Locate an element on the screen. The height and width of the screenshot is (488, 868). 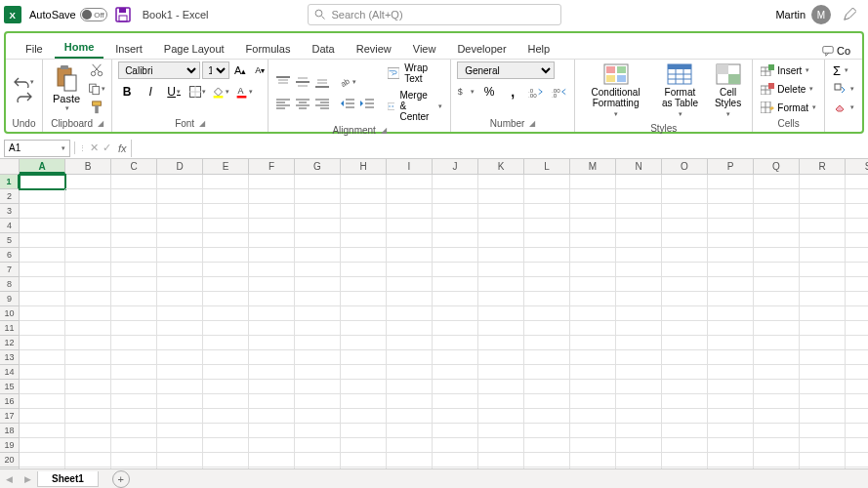
row-header-1: 1 is located at coordinates (10, 182).